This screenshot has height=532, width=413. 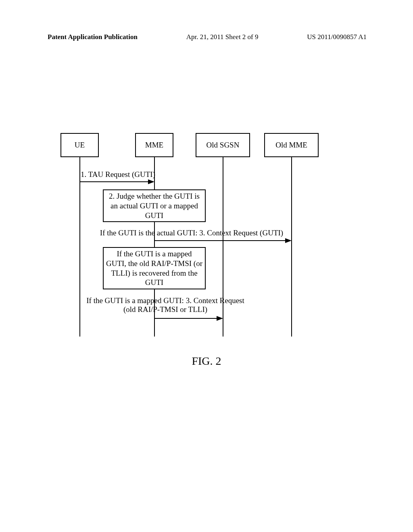 I want to click on actor-old-mme: Old MME, so click(x=291, y=145).